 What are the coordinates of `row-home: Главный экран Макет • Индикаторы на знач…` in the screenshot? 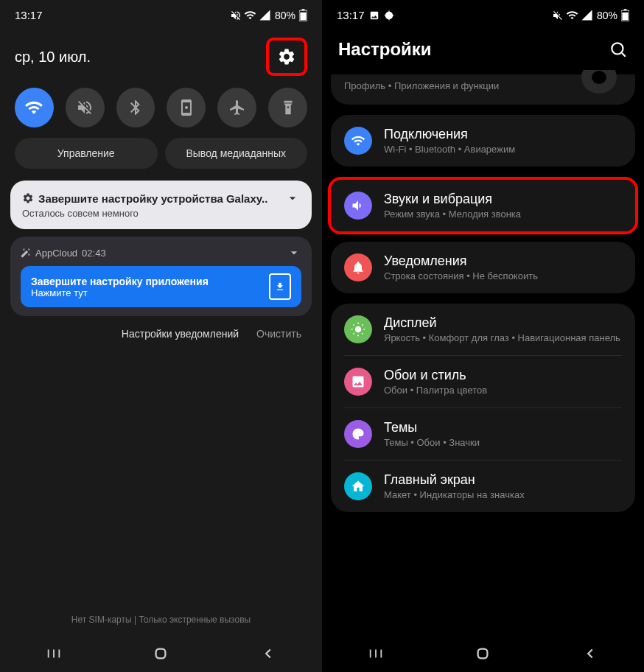 It's located at (483, 486).